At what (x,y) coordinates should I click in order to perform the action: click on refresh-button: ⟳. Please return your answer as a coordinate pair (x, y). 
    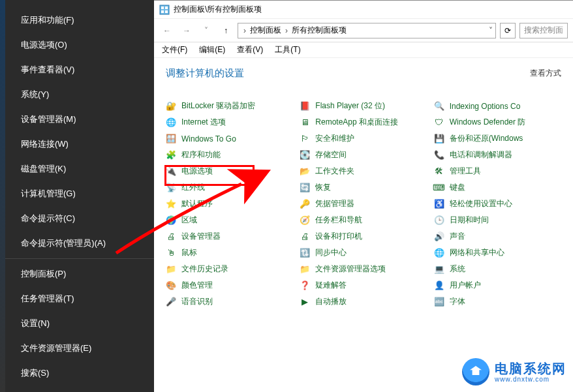
    Looking at the image, I should click on (508, 31).